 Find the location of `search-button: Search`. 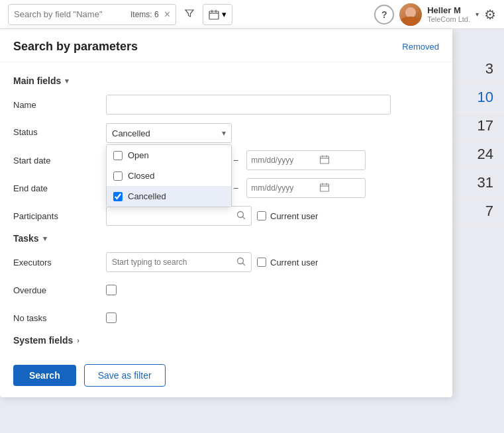

search-button: Search is located at coordinates (45, 375).